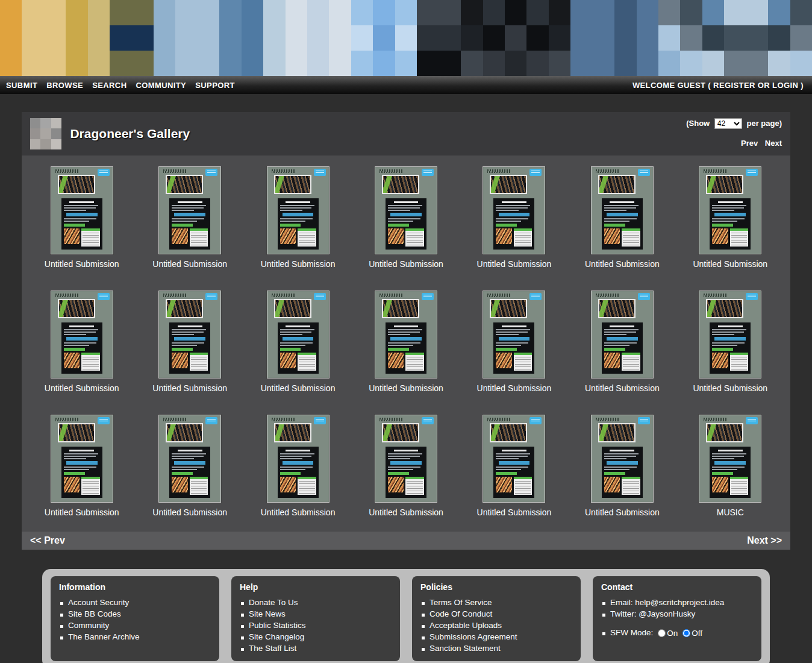  I want to click on nav-link-search: SEARCH, so click(110, 86).